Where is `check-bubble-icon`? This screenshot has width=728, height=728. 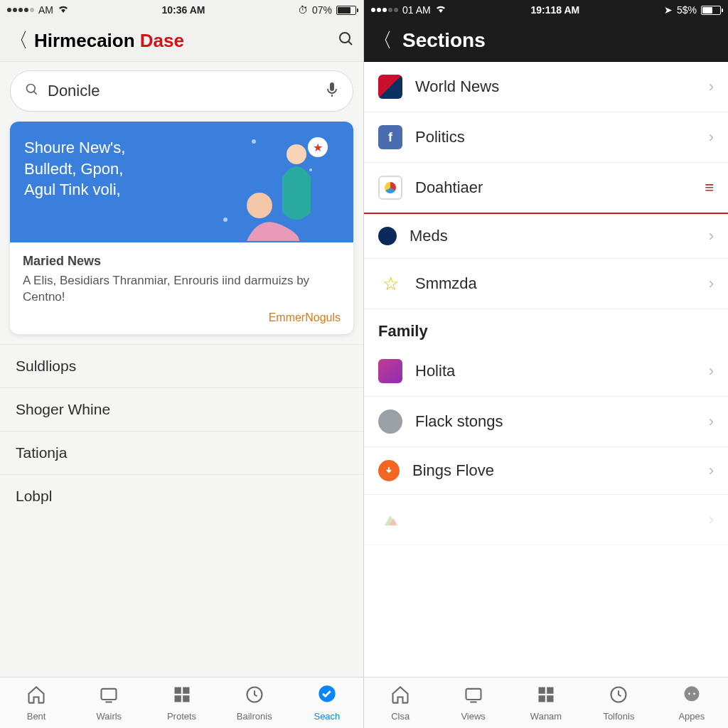
check-bubble-icon is located at coordinates (327, 697).